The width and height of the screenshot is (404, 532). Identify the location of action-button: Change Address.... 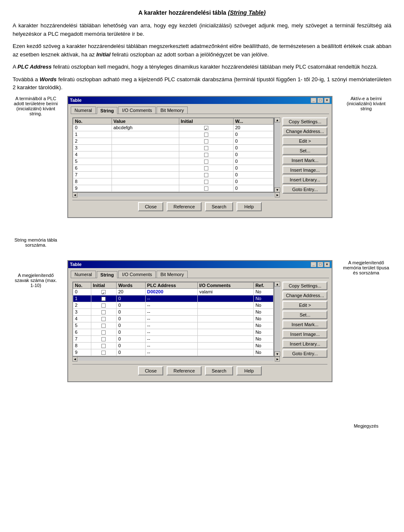
(305, 131).